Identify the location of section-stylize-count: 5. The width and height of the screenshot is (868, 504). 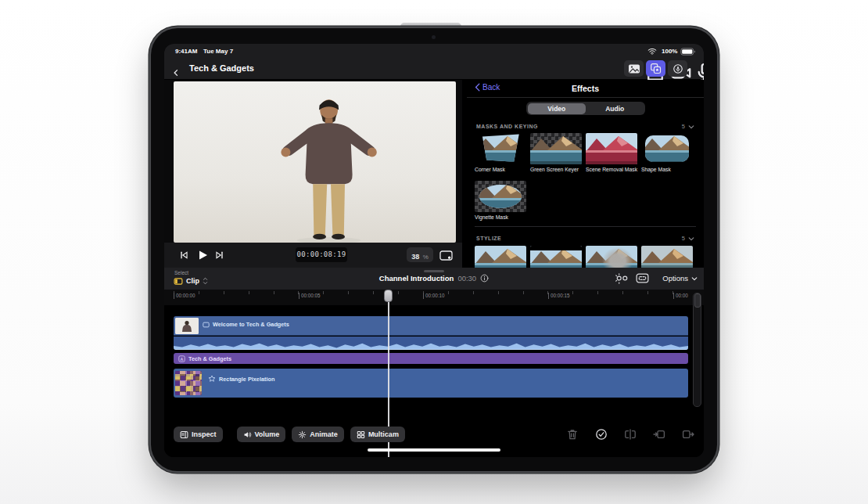
(688, 238).